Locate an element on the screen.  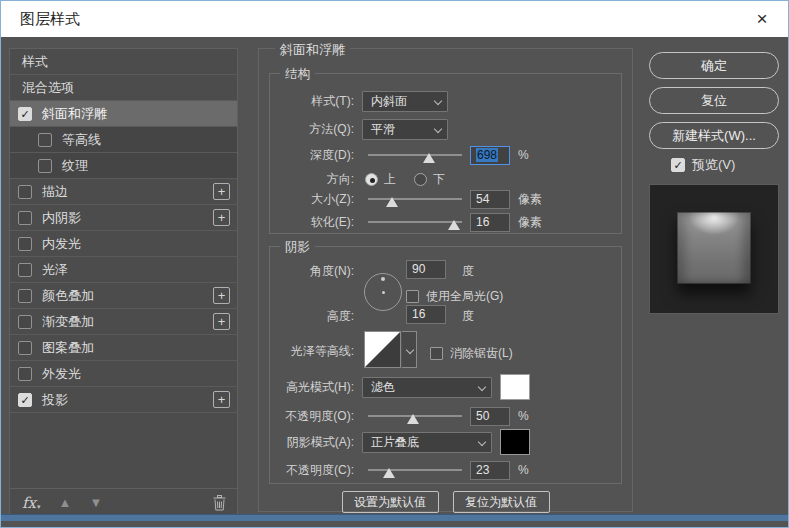
depth-slider is located at coordinates (415, 155).